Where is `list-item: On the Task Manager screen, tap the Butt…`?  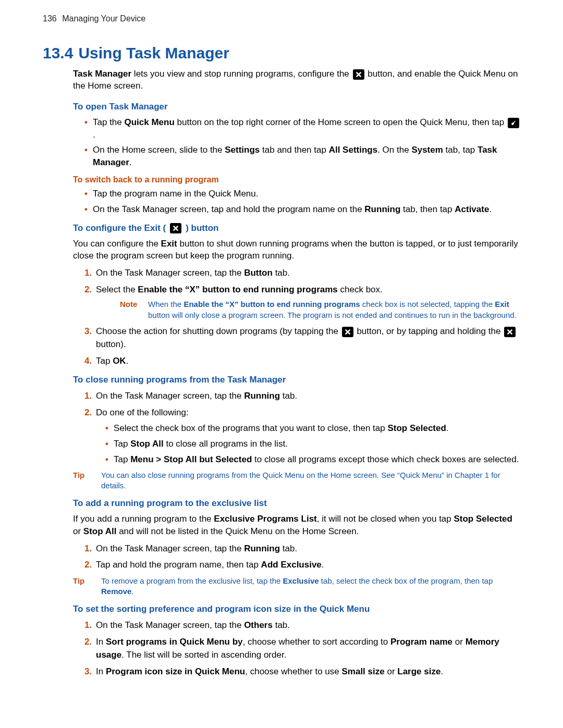
list-item: On the Task Manager screen, tap the Butt… is located at coordinates (302, 273).